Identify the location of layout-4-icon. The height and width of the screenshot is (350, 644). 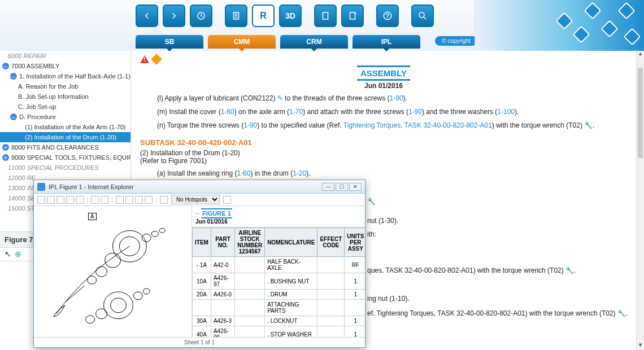
(149, 200).